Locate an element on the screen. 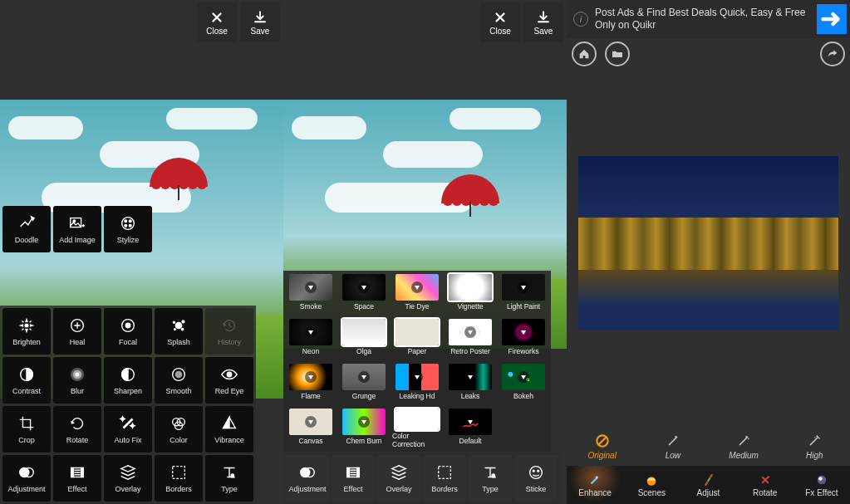  effect-retroposter: Retro Poster is located at coordinates (470, 339).